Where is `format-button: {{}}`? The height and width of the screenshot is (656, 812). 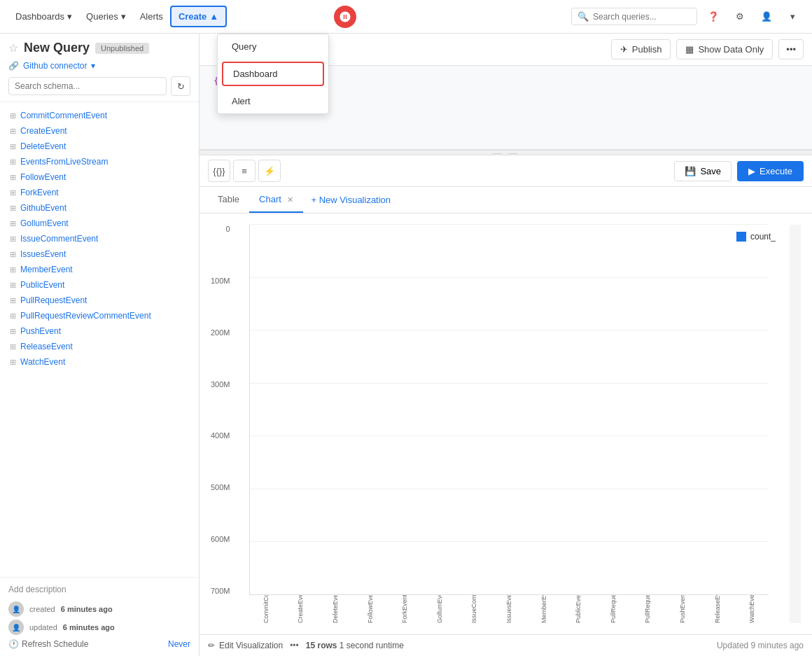
format-button: {{}} is located at coordinates (219, 171).